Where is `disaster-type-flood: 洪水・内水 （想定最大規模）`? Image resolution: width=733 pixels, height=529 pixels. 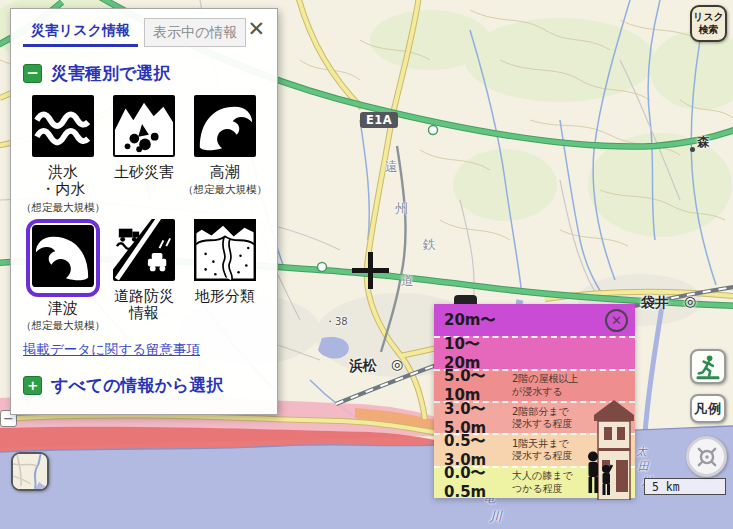 disaster-type-flood: 洪水・内水 （想定最大規模） is located at coordinates (63, 155).